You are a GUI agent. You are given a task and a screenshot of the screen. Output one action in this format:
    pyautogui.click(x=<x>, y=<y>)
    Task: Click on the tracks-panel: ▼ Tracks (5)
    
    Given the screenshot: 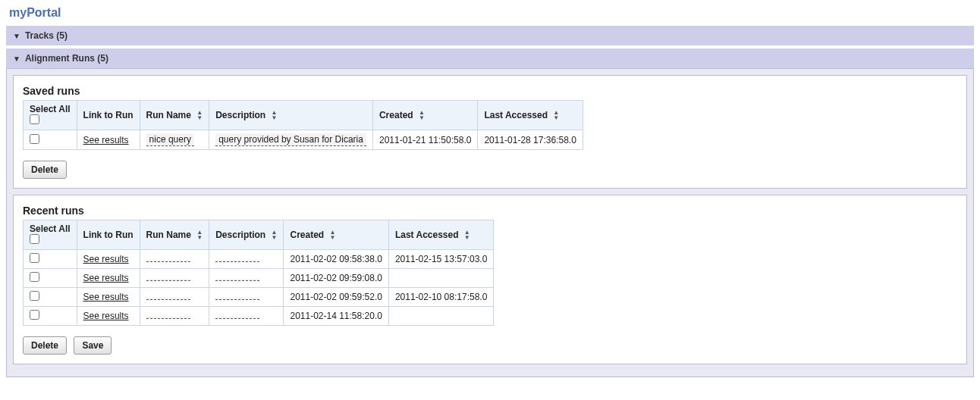 What is the action you would take?
    pyautogui.click(x=490, y=36)
    